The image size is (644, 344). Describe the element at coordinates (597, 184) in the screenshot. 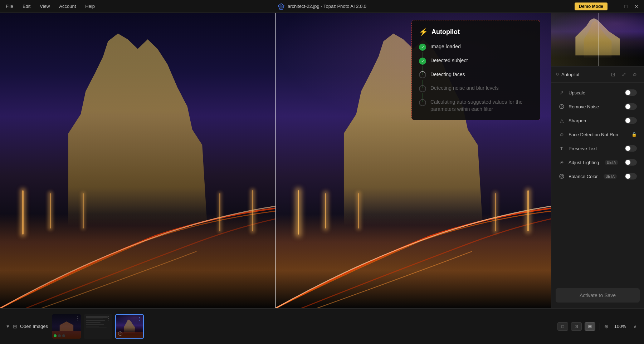

I see `filter-list: ↗ Upscale Remove Noise` at that location.